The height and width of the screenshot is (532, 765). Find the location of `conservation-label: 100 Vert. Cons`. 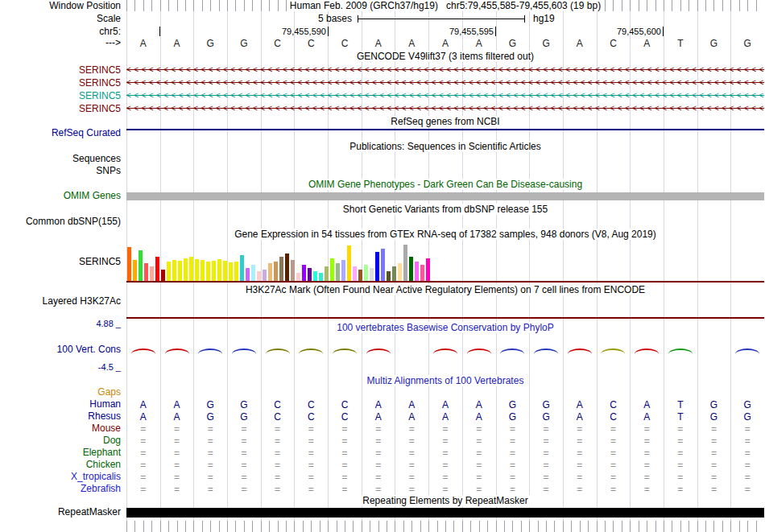

conservation-label: 100 Vert. Cons is located at coordinates (60, 349).